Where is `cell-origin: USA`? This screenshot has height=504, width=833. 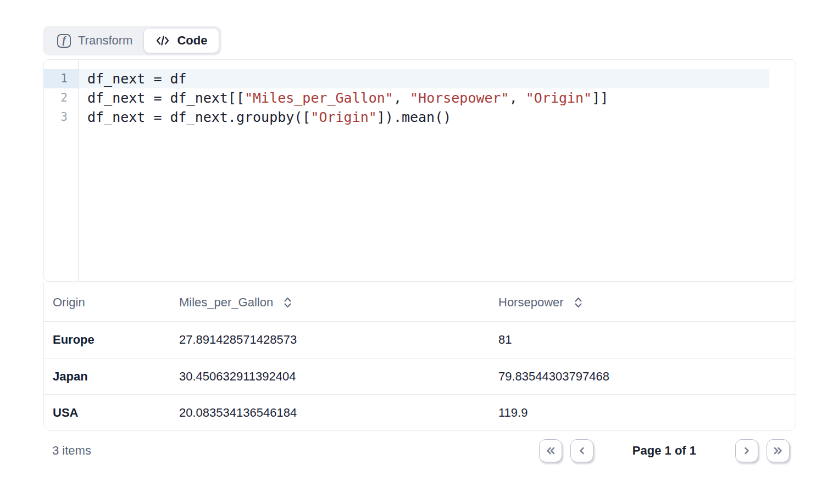
cell-origin: USA is located at coordinates (116, 413).